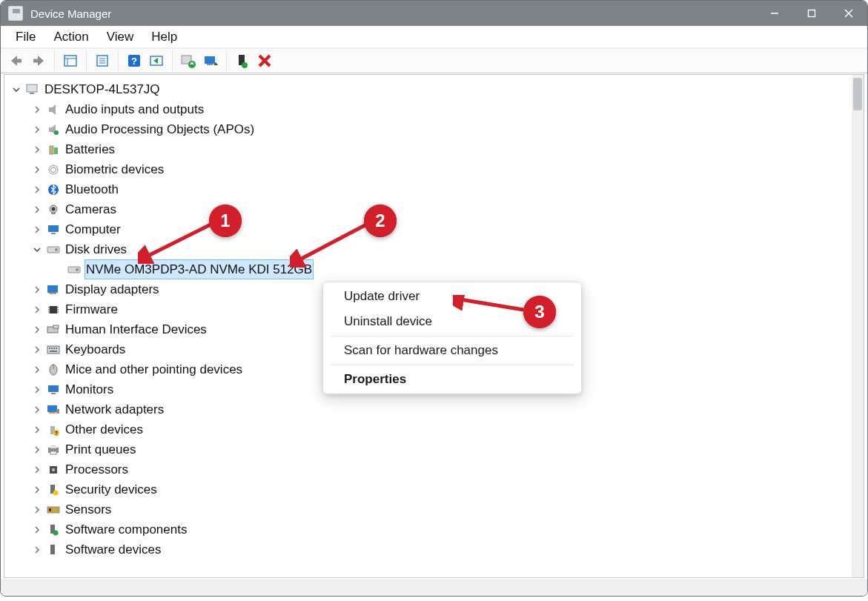 Image resolution: width=868 pixels, height=601 pixels. I want to click on tree-item-sensors: Sensors, so click(437, 510).